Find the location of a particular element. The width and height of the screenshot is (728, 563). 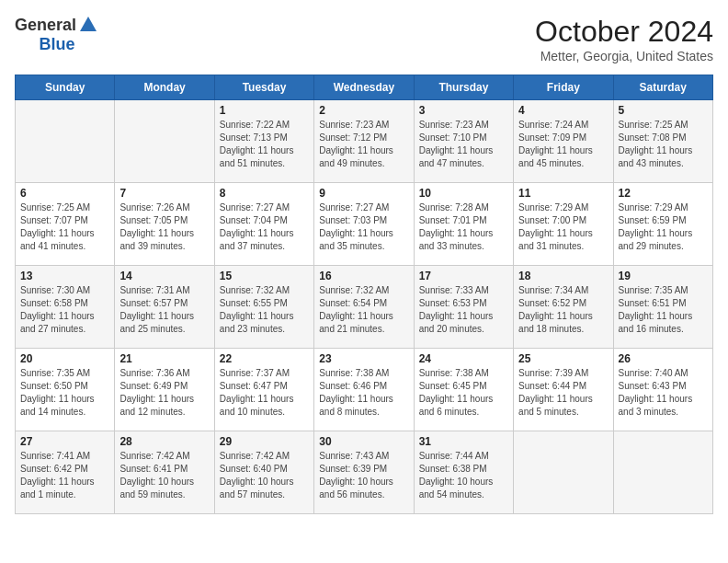

day-number: 10 is located at coordinates (463, 193).